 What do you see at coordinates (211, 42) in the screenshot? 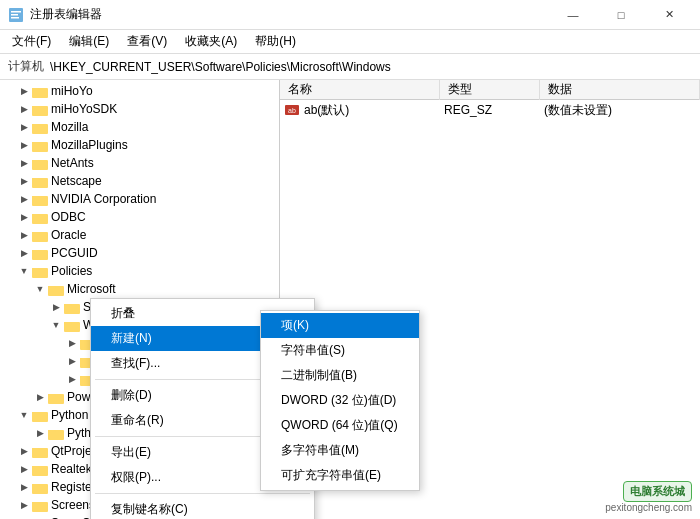
I see `menu-favorites: 收藏夹(A)` at bounding box center [211, 42].